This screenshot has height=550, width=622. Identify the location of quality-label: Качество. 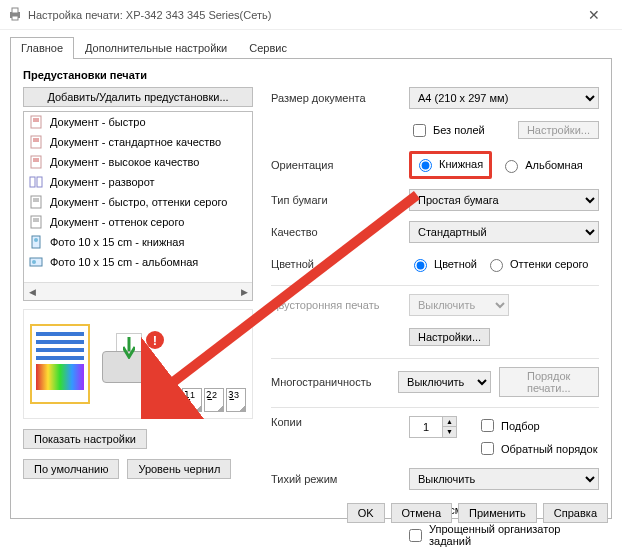
(336, 232).